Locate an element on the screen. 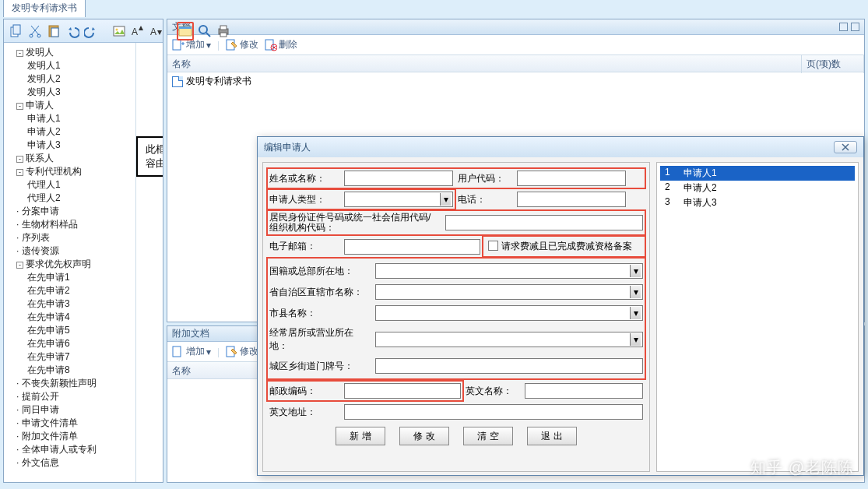  cut-icon is located at coordinates (35, 31).